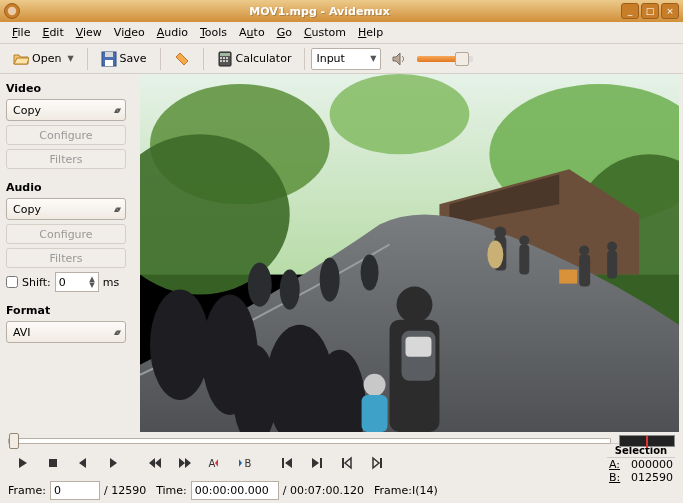 This screenshot has width=683, height=503. I want to click on selection-a-label: A:, so click(614, 464).